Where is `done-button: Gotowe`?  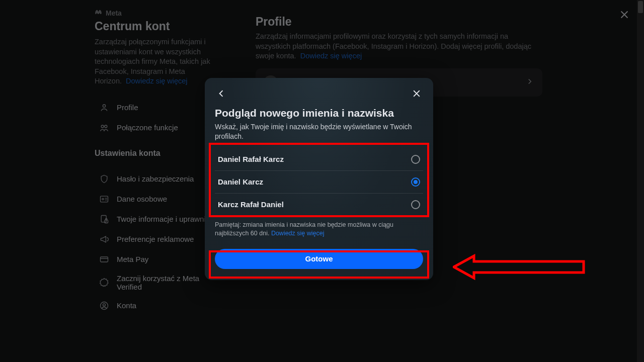 done-button: Gotowe is located at coordinates (319, 259).